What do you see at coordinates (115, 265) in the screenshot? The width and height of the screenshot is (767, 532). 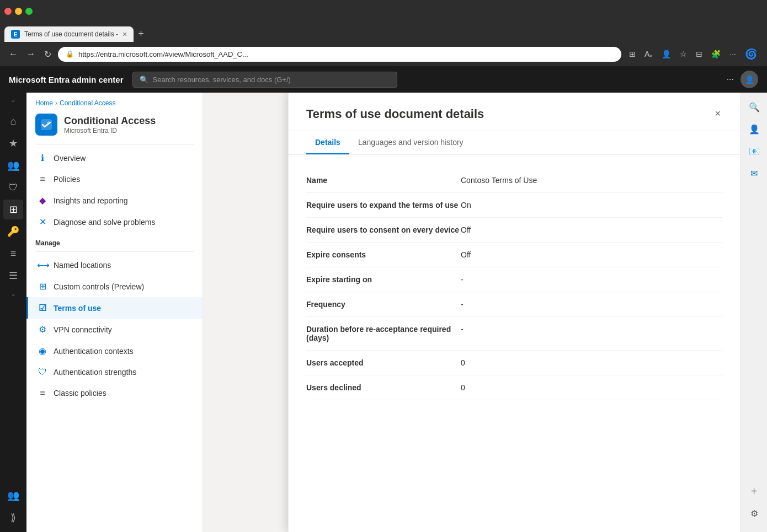 I see `nav-item-named-locations: ⟷ Named locations` at bounding box center [115, 265].